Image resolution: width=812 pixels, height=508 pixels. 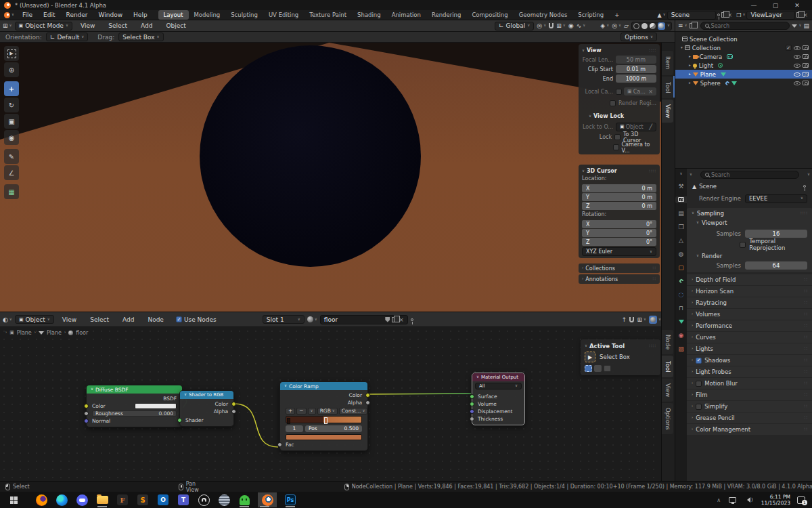 What do you see at coordinates (744, 65) in the screenshot?
I see `outliner-row-light: ▸Light` at bounding box center [744, 65].